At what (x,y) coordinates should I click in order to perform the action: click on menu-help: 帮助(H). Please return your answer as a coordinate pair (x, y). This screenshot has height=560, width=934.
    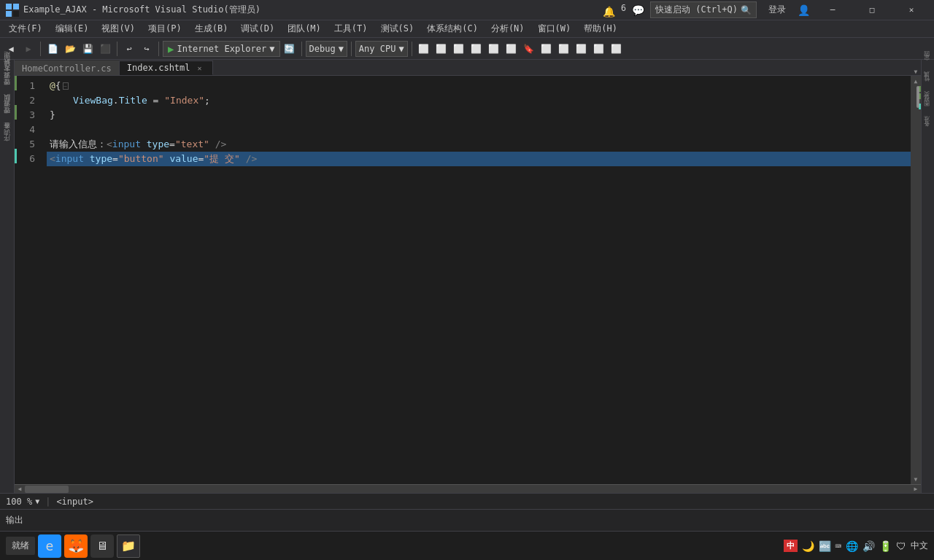
    Looking at the image, I should click on (601, 29).